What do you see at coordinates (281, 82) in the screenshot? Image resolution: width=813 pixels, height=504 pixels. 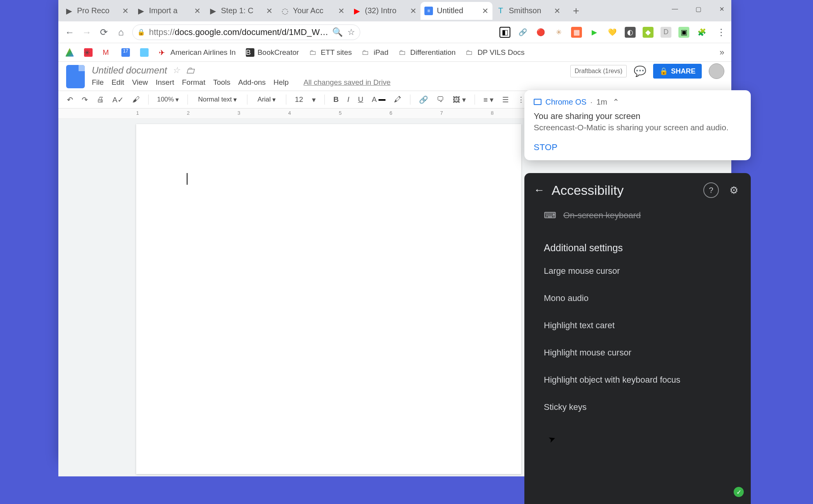 I see `menu-help: Help` at bounding box center [281, 82].